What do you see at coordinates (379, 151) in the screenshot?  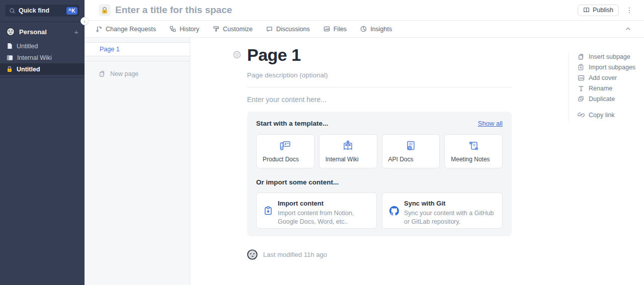 I see `template-cards-row: Product Docs Internal Wiki` at bounding box center [379, 151].